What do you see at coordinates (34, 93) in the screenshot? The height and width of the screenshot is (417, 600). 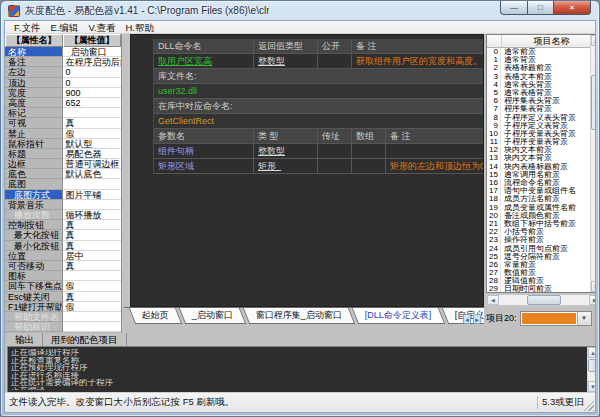 I see `property-name-cell: 宽度` at bounding box center [34, 93].